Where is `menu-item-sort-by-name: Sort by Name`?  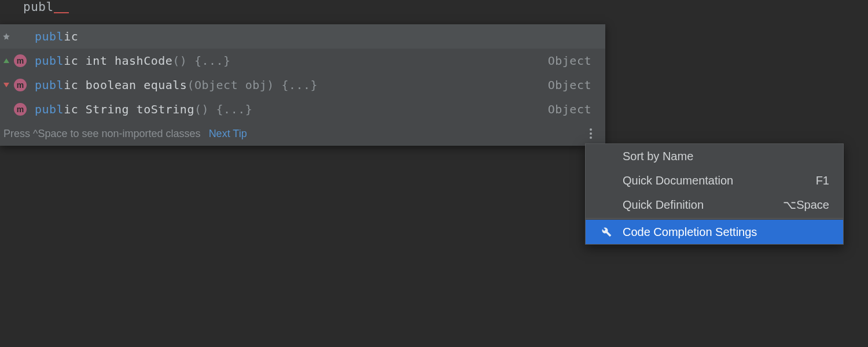 menu-item-sort-by-name: Sort by Name is located at coordinates (714, 156).